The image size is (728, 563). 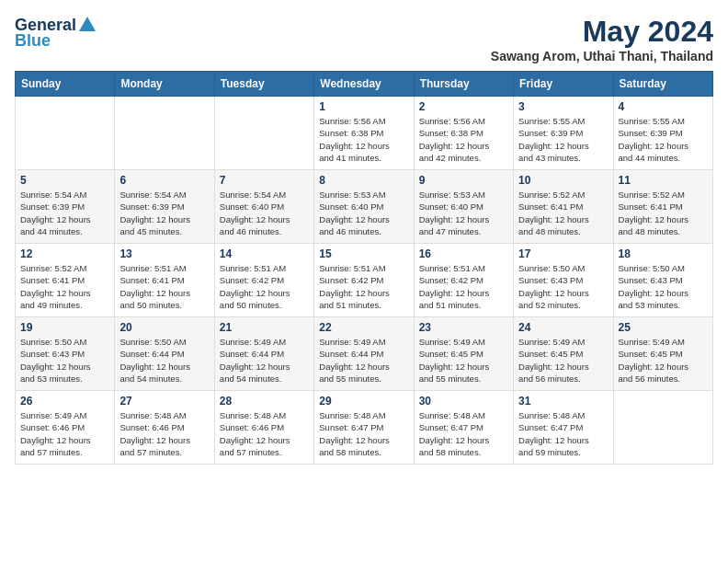 I want to click on calendar-cell: 31Sunrise: 5:48 AMSunset: 6:47 PMDayligh…, so click(x=563, y=428).